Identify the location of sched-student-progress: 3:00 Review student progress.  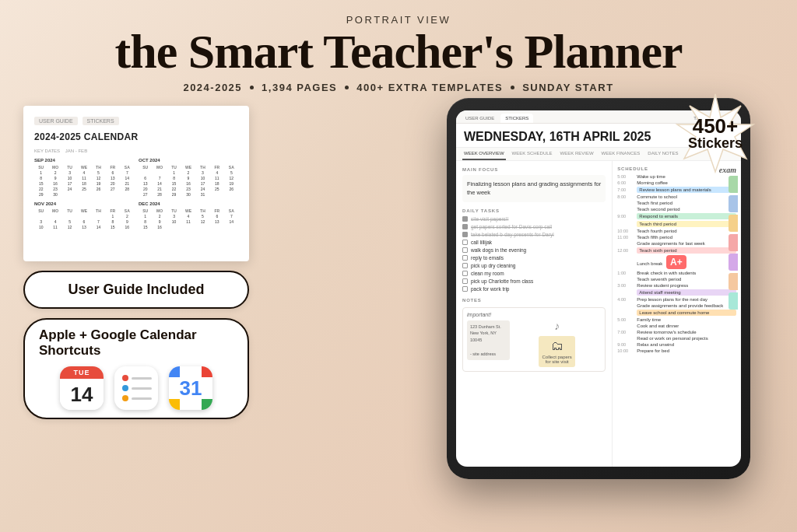
(677, 285).